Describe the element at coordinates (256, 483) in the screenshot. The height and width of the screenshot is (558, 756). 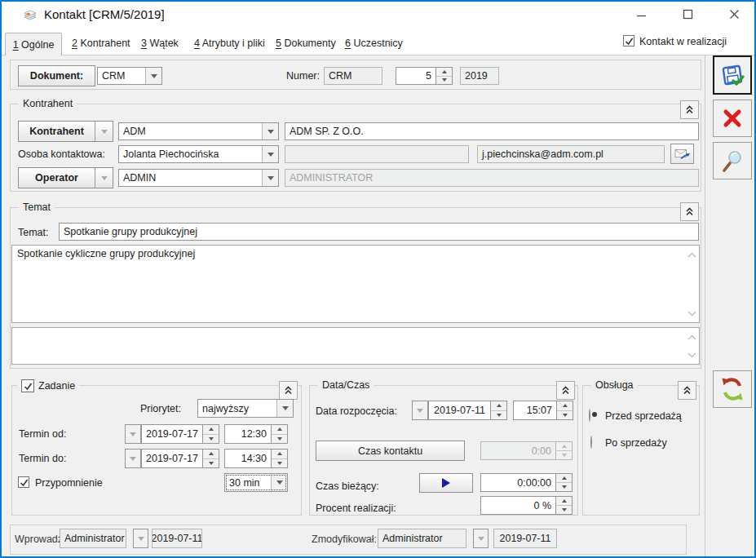
I see `przypomnienie-combo: 30 min` at that location.